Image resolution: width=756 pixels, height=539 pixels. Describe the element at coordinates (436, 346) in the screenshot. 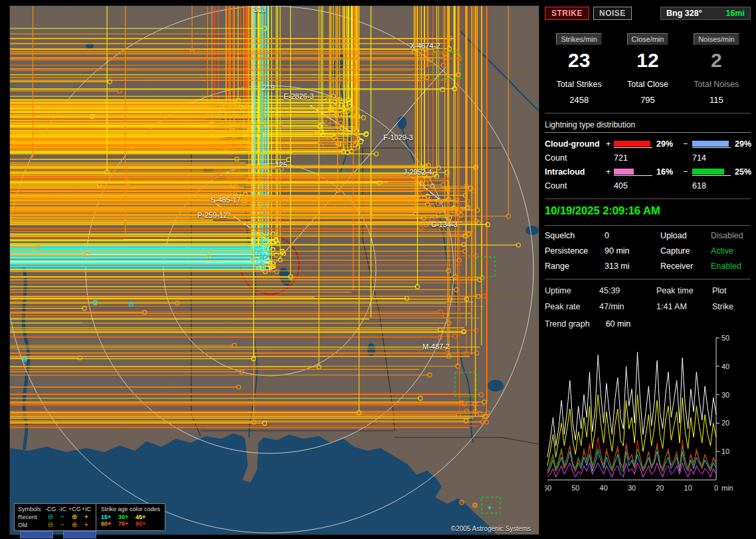

I see `storm-cell-label: M-487-2` at that location.